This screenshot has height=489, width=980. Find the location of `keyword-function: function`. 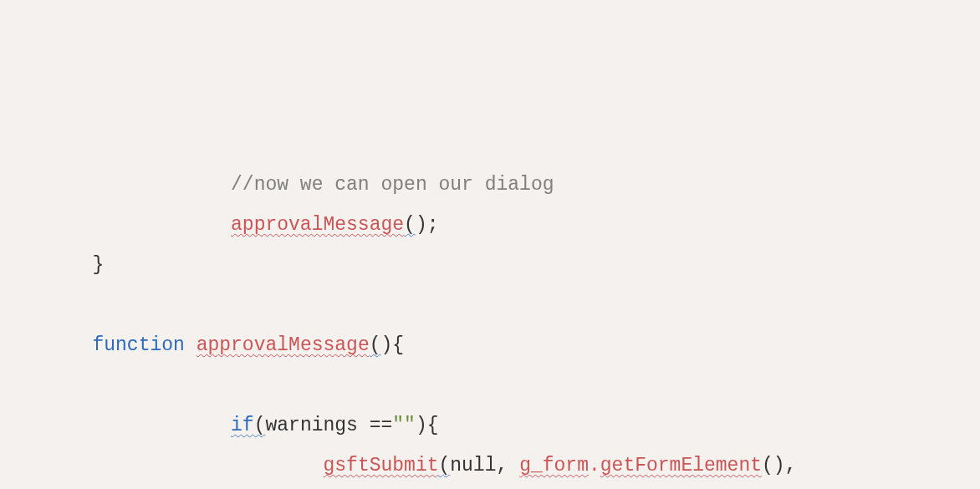

keyword-function: function is located at coordinates (138, 345).